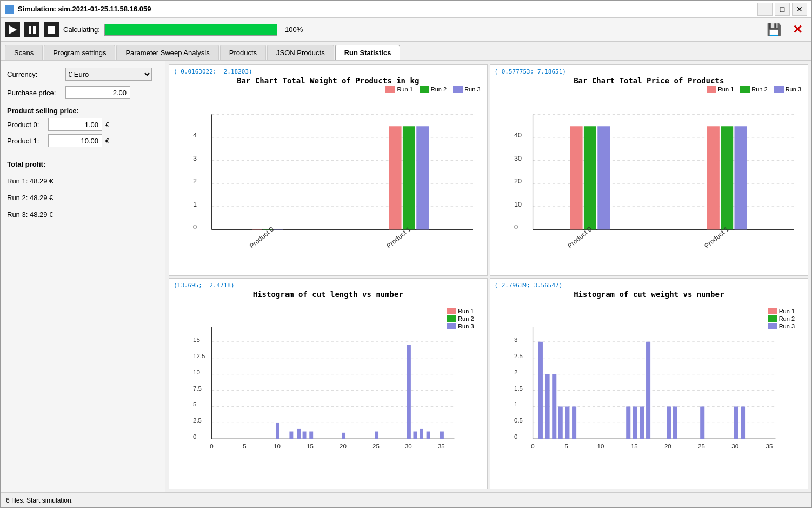 Image resolution: width=812 pixels, height=508 pixels. What do you see at coordinates (32, 30) in the screenshot?
I see `pause-button` at bounding box center [32, 30].